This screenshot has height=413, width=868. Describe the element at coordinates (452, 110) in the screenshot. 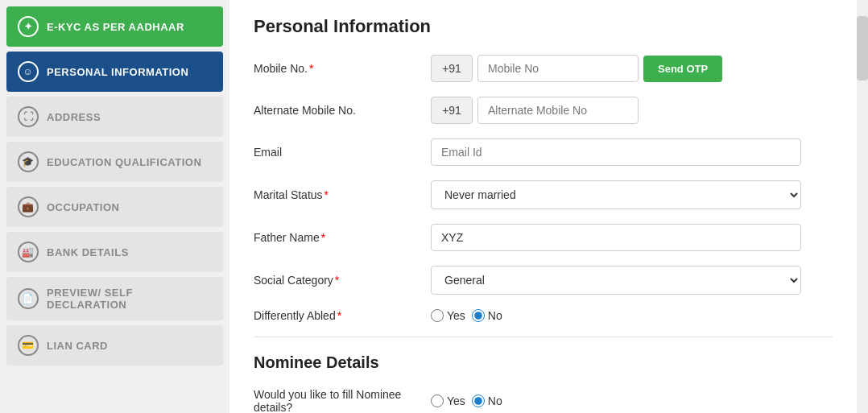

I see `alt-mobile-prefix: +91` at that location.